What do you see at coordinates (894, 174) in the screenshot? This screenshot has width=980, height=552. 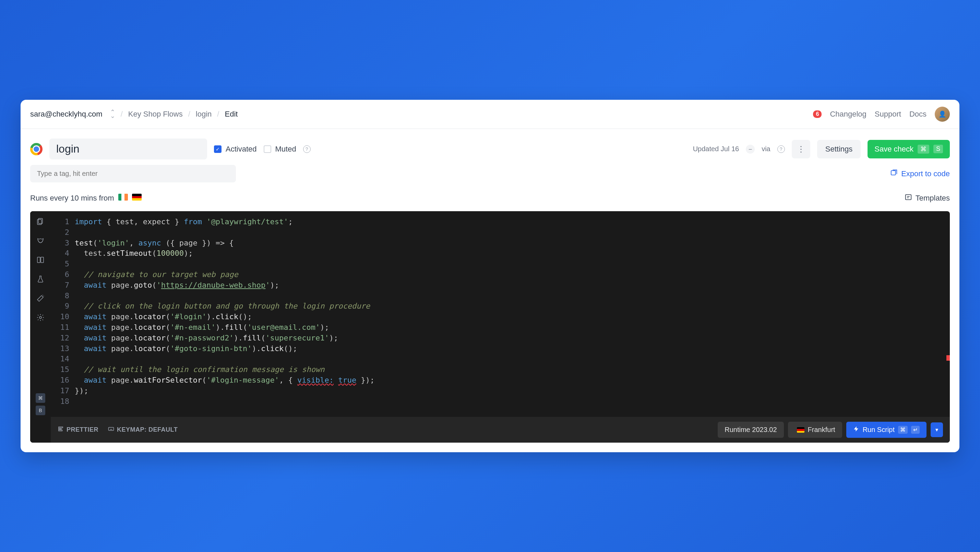 I see `export-icon` at bounding box center [894, 174].